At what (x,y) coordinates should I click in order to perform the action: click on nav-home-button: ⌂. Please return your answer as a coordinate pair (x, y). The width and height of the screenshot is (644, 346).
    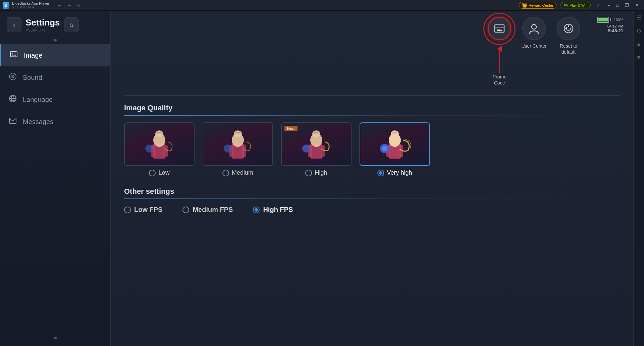
    Looking at the image, I should click on (78, 5).